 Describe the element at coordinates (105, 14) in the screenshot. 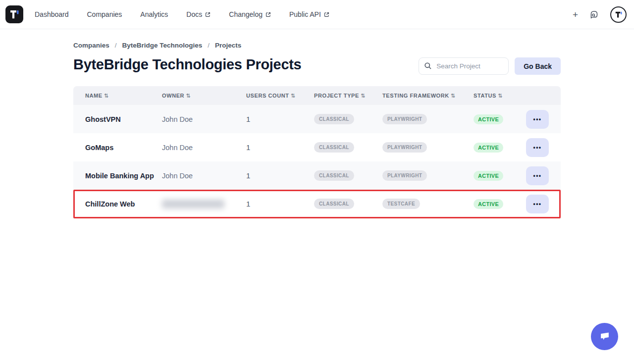

I see `nav-label: Companies` at that location.